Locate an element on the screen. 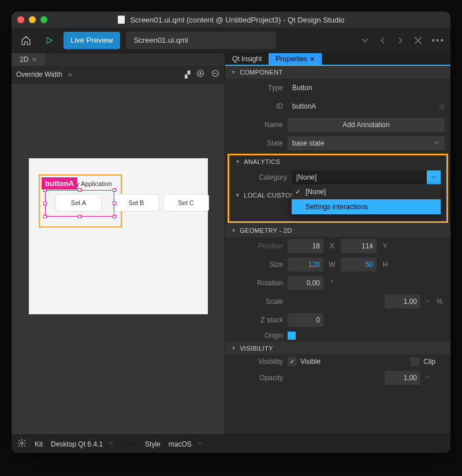  category-combo: [None] [None] Settings interactions is located at coordinates (366, 177).